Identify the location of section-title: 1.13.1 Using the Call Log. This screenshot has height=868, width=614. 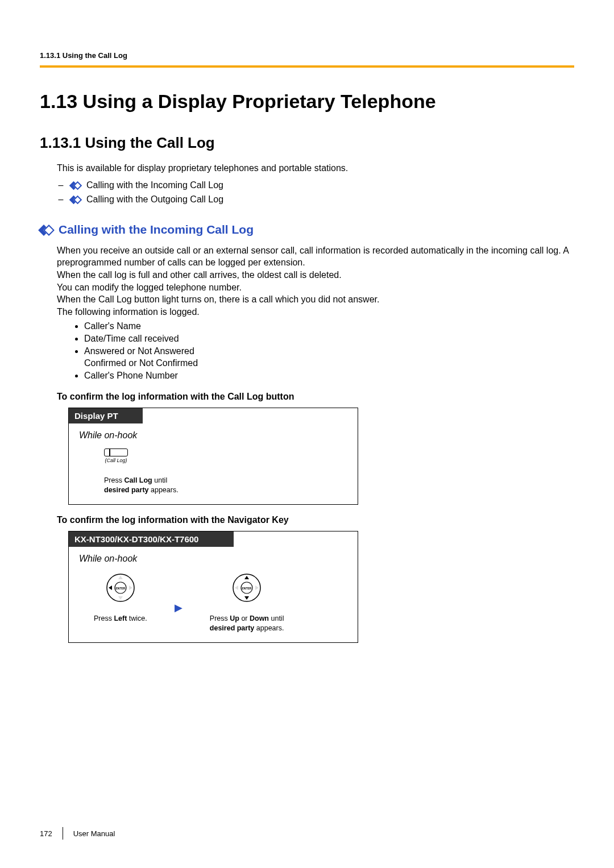
(307, 143).